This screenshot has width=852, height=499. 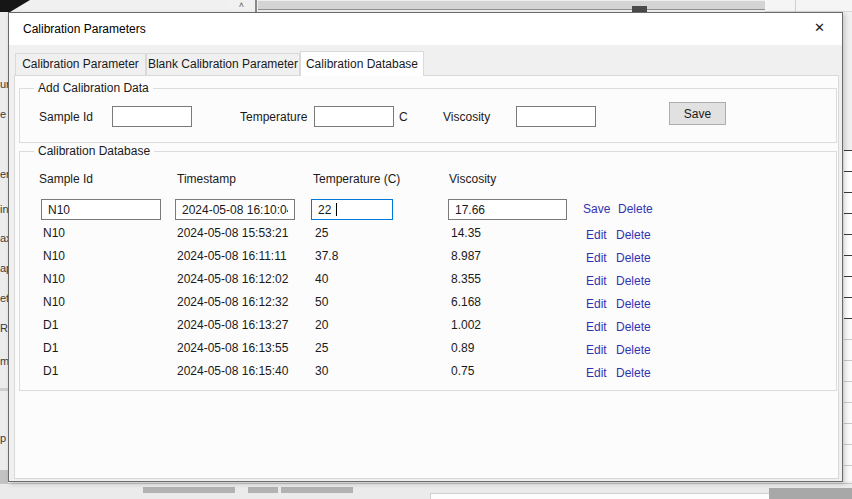 I want to click on viscosity-label: Viscosity, so click(x=466, y=117).